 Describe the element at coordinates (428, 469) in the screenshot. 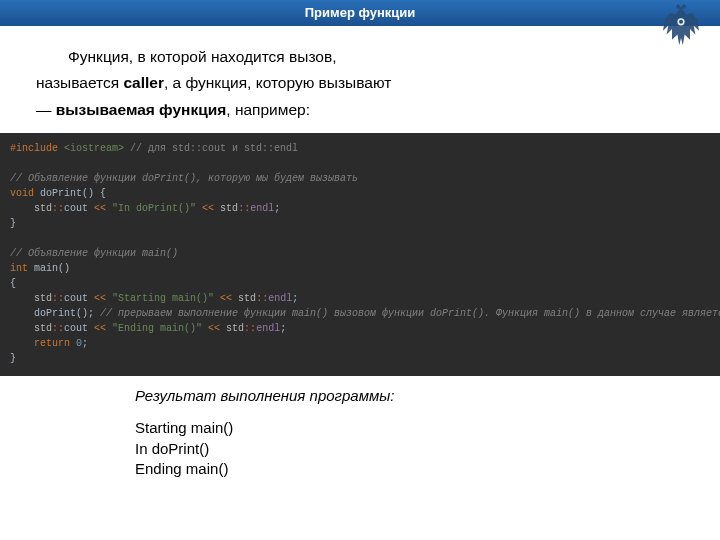

I see `result-line: Ending main()` at that location.